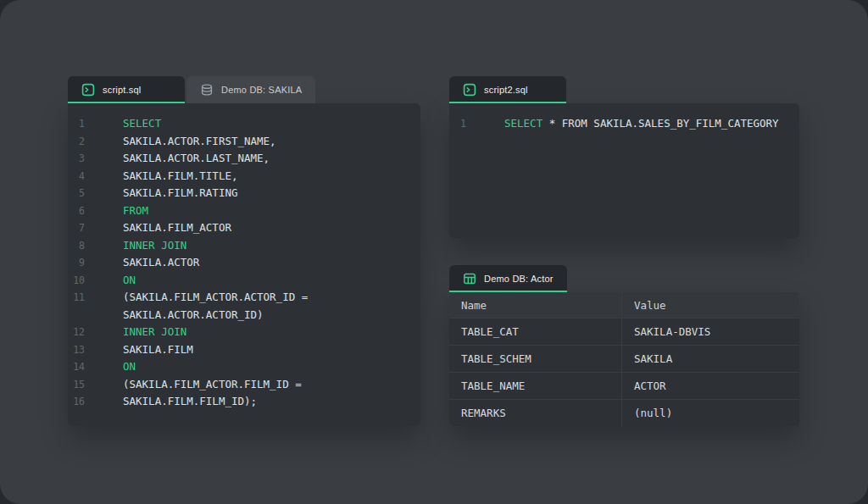 The height and width of the screenshot is (504, 868). I want to click on line-number: 16, so click(79, 402).